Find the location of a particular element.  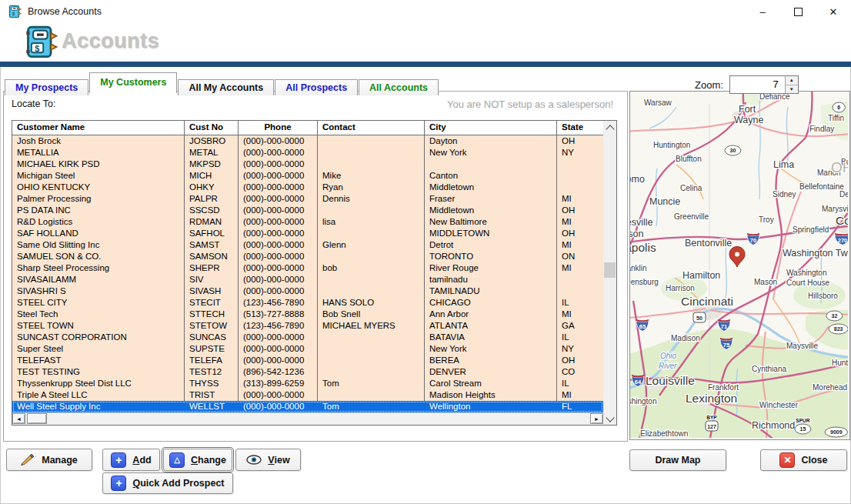

map-city-label: Louisville is located at coordinates (670, 380).